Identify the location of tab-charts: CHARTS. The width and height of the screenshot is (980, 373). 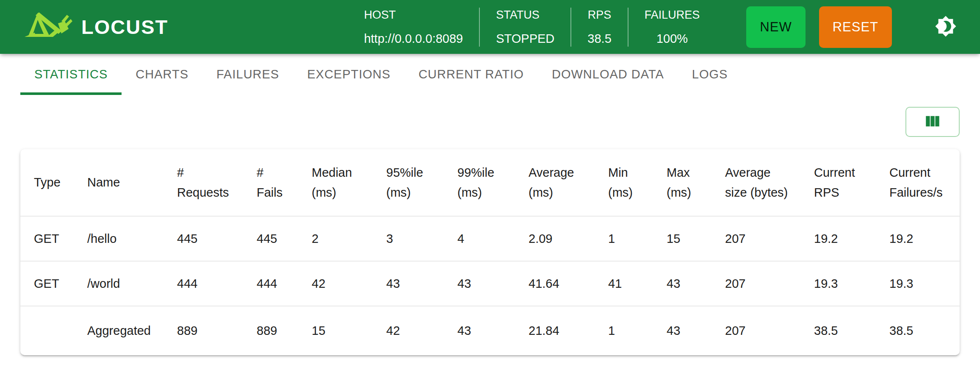
(162, 75).